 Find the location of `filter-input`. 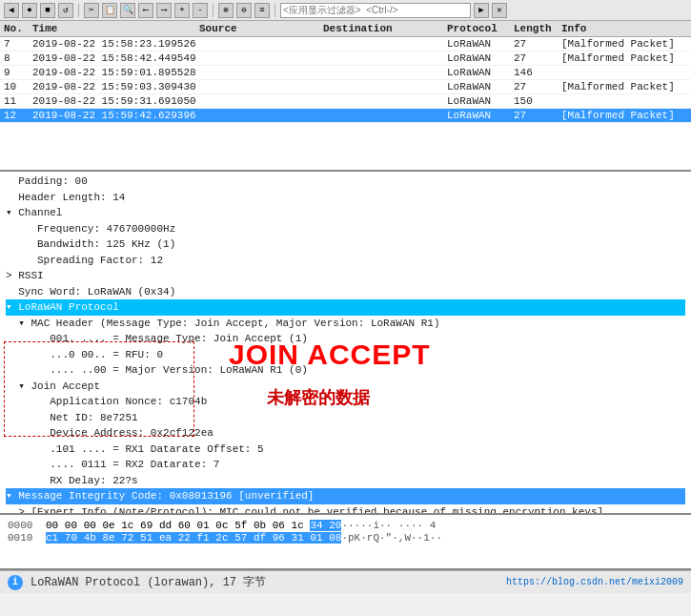

filter-input is located at coordinates (376, 10).